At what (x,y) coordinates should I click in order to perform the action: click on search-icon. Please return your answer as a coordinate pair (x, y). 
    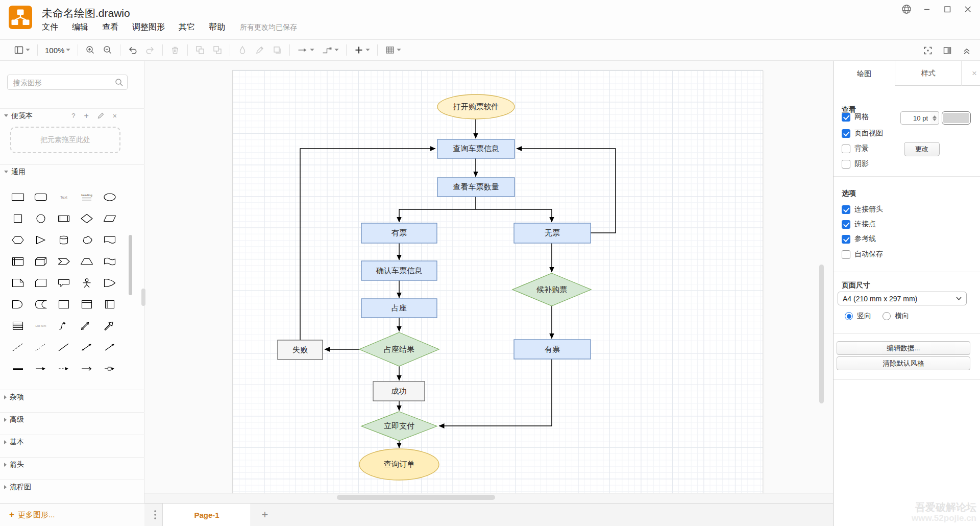
    Looking at the image, I should click on (119, 83).